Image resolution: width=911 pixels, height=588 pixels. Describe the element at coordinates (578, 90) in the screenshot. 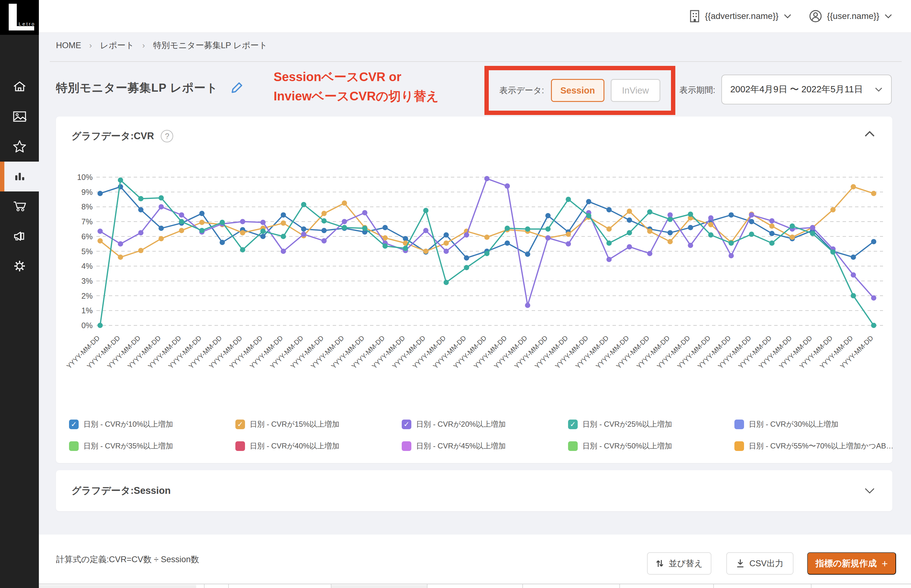

I see `session-toggle-button: Session` at that location.